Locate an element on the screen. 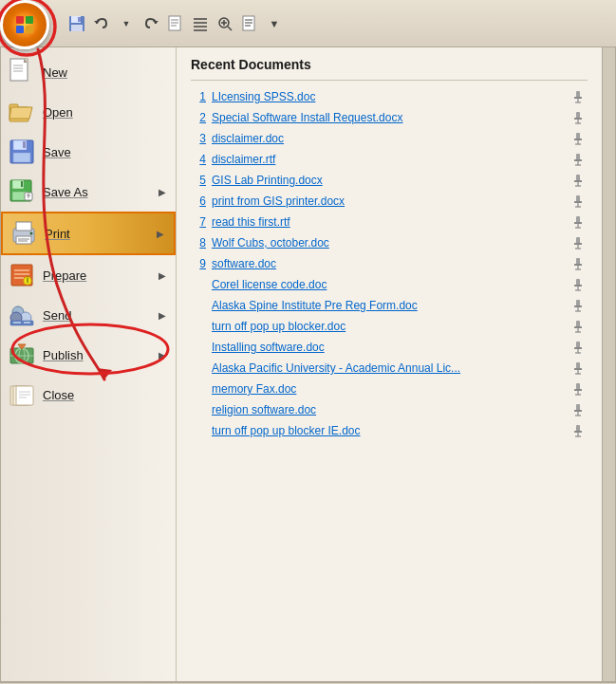 This screenshot has height=684, width=616. menu-item-new: New is located at coordinates (88, 72).